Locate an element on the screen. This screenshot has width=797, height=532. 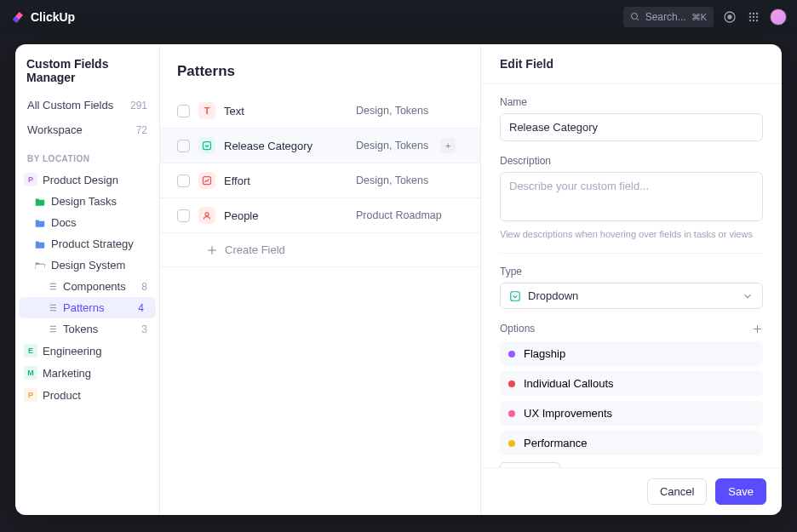
field-type-icon: T is located at coordinates (207, 111).